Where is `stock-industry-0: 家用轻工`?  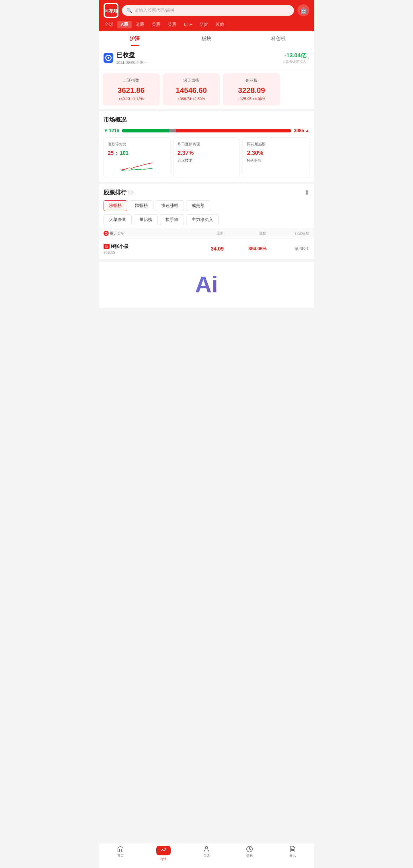
stock-industry-0: 家用轻工 is located at coordinates (288, 249).